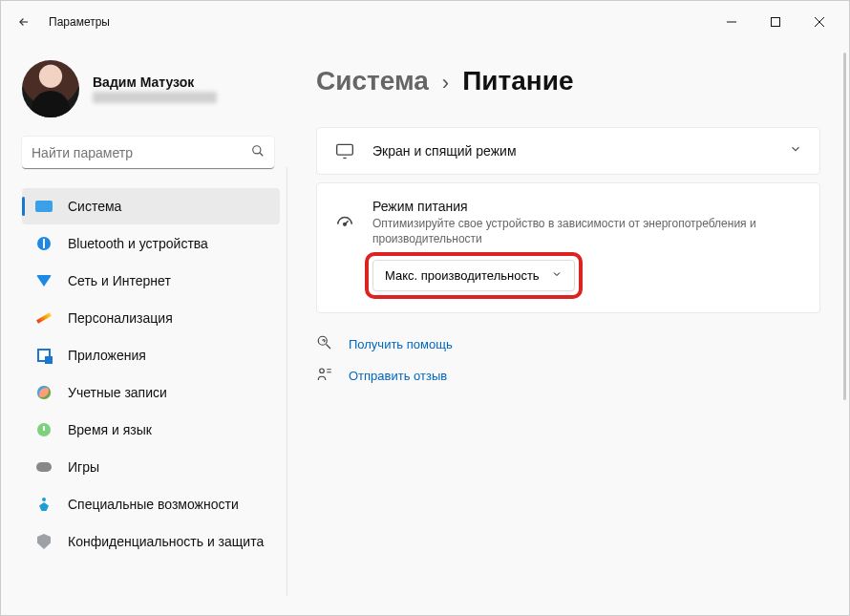 This screenshot has height=616, width=850. What do you see at coordinates (153, 504) in the screenshot?
I see `sidebar-item-label: Специальные возможности` at bounding box center [153, 504].